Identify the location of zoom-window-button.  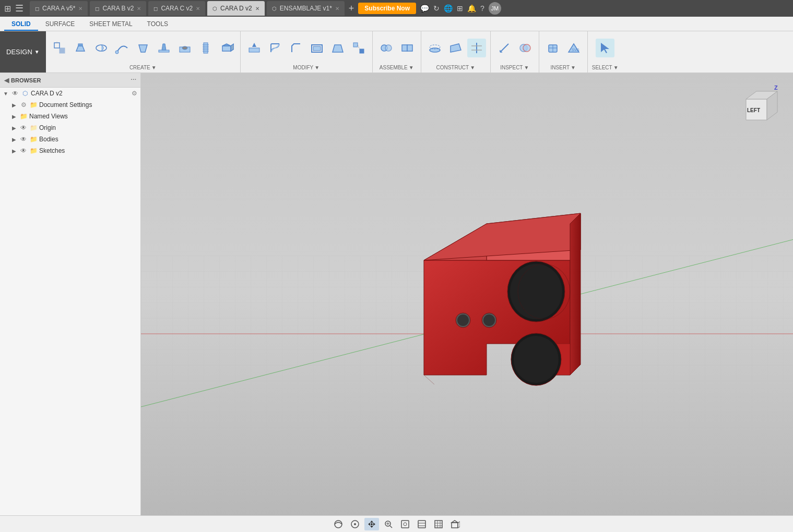
(388, 524).